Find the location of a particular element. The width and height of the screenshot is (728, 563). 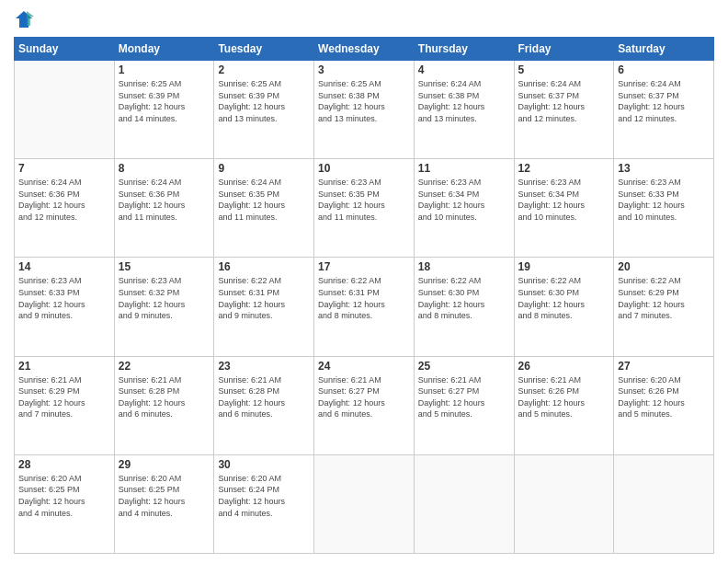

day-number: 19 is located at coordinates (564, 267).